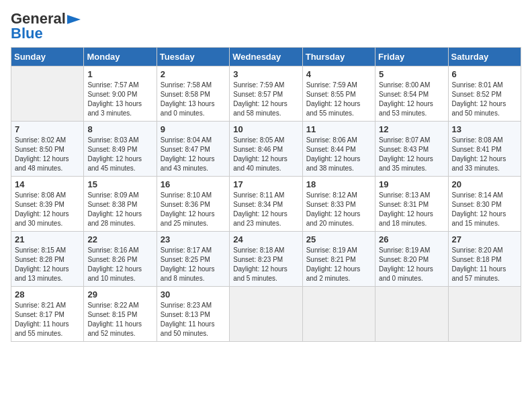 Image resolution: width=532 pixels, height=411 pixels. Describe the element at coordinates (266, 99) in the screenshot. I see `day-info: Sunrise: 7:59 AM Sunset: 8:57 PM Dayligh…` at that location.